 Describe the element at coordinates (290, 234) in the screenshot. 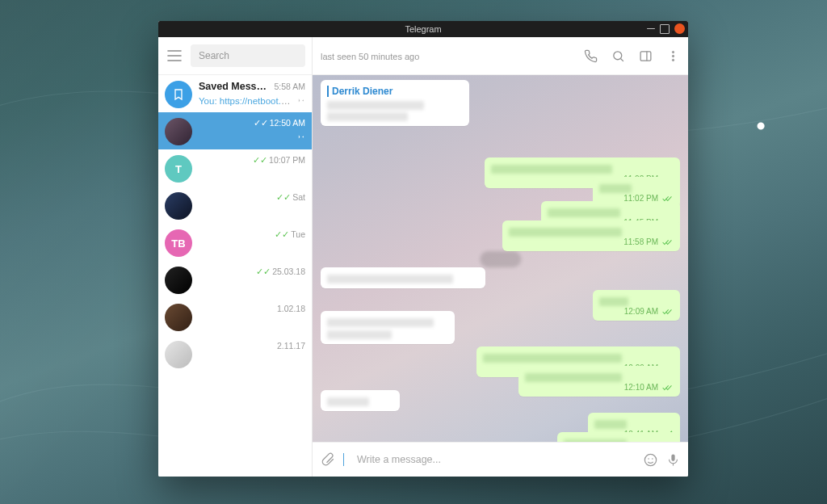

I see `chat-item-time: ✓✓Tue` at that location.